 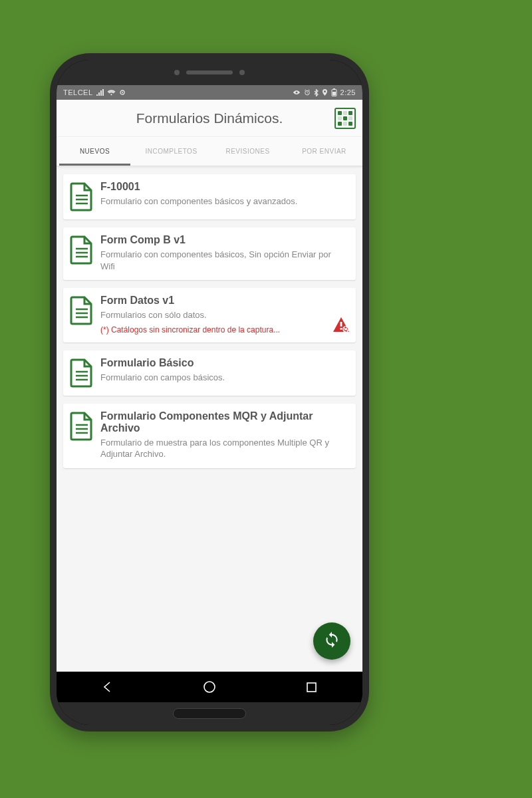 What do you see at coordinates (224, 435) in the screenshot?
I see `form-card-body: Formulario Componentes MQR y Adjuntar Ar…` at bounding box center [224, 435].